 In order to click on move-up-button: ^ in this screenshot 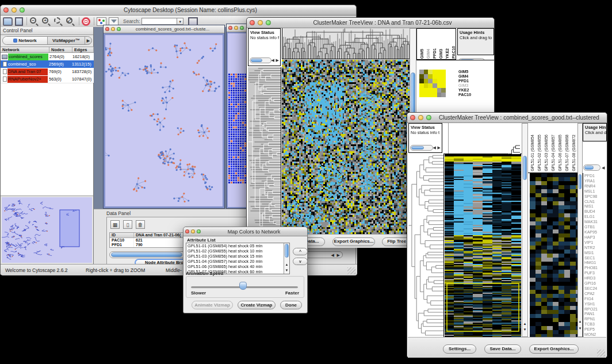, I will do `click(300, 252)`.